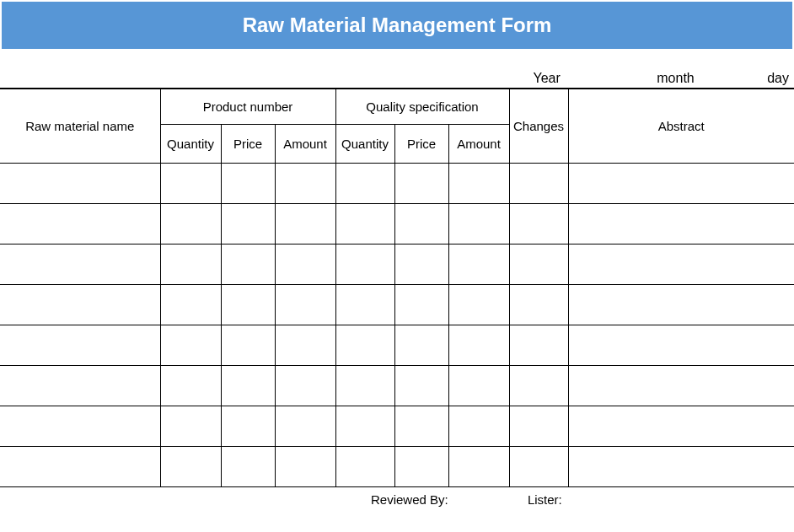 The width and height of the screenshot is (794, 532). Describe the element at coordinates (397, 497) in the screenshot. I see `footer: Reviewed By: Lister:` at that location.